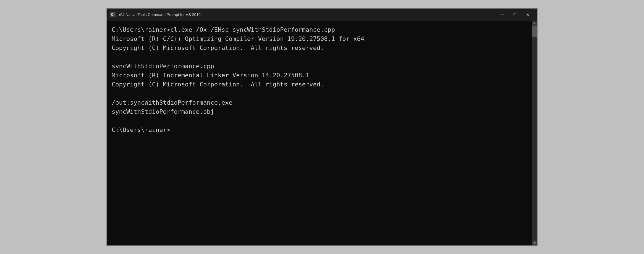 The width and height of the screenshot is (644, 254). What do you see at coordinates (528, 15) in the screenshot?
I see `close-button: ✕` at bounding box center [528, 15].